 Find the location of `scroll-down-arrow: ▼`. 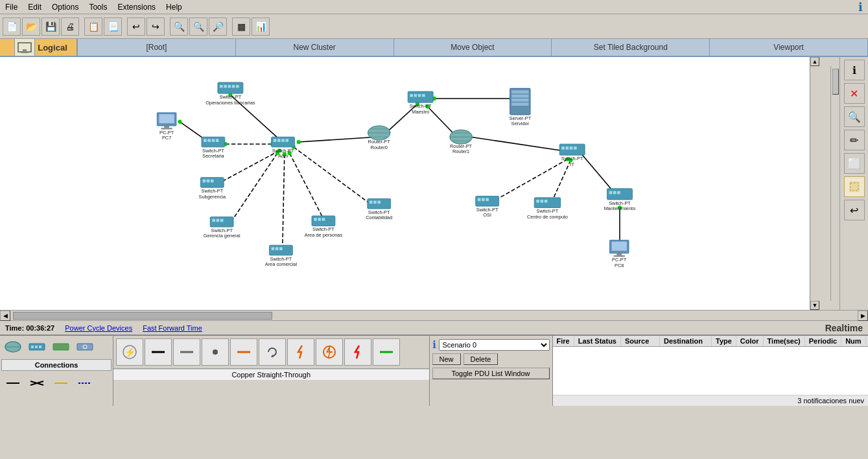

scroll-down-arrow: ▼ is located at coordinates (815, 305).